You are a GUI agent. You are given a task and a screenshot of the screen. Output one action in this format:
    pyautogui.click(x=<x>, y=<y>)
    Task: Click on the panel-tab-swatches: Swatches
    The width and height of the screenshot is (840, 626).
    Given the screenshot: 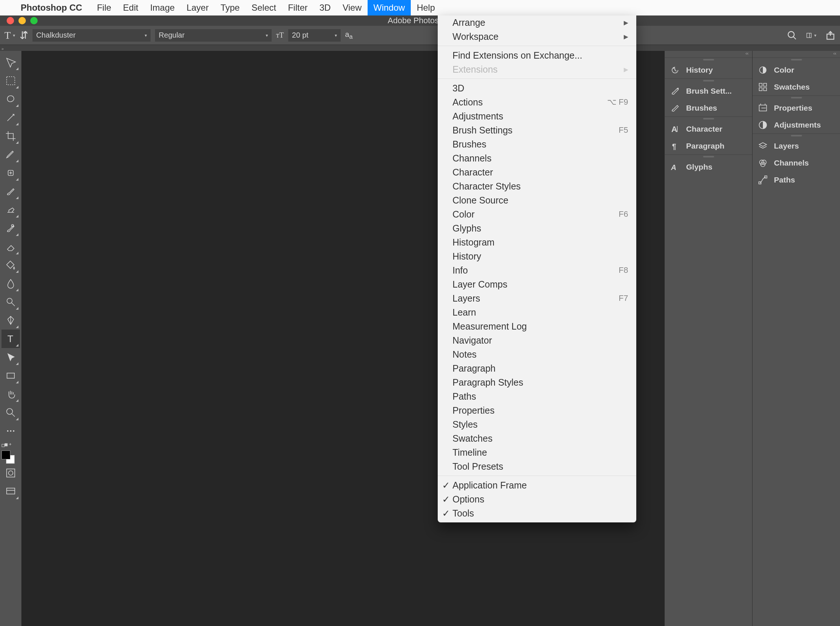 What is the action you would take?
    pyautogui.click(x=796, y=87)
    